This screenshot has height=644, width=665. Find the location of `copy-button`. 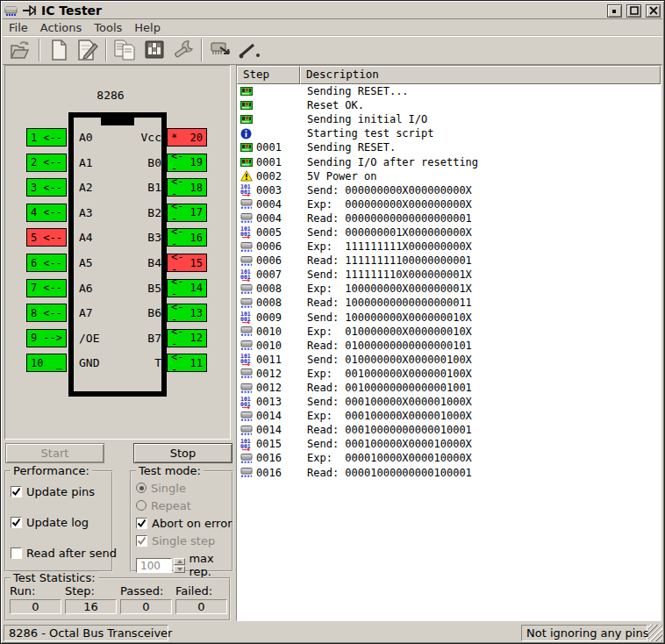

copy-button is located at coordinates (125, 50).